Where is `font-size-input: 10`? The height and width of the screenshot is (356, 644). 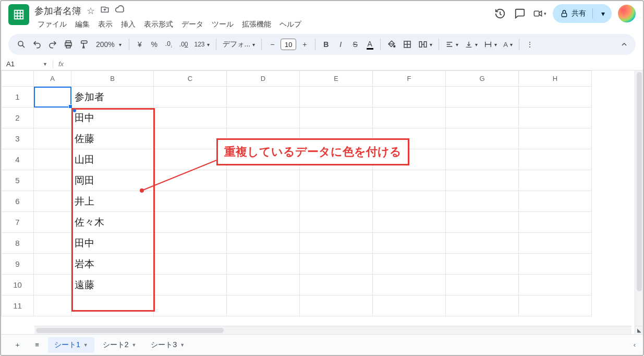
font-size-input: 10 is located at coordinates (288, 44).